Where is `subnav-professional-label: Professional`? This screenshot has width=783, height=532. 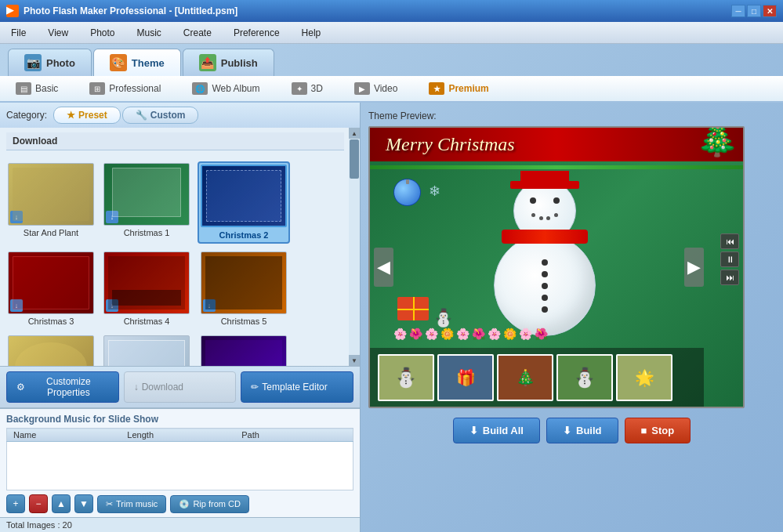
subnav-professional-label: Professional is located at coordinates (135, 89).